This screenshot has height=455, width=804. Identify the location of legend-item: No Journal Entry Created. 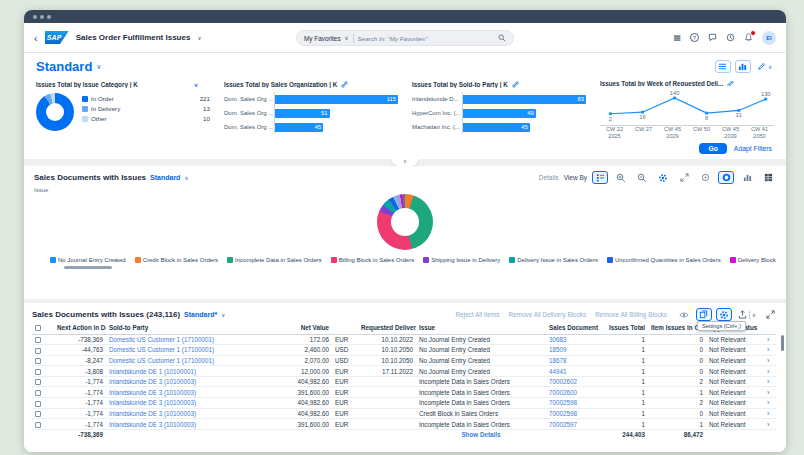
(88, 260).